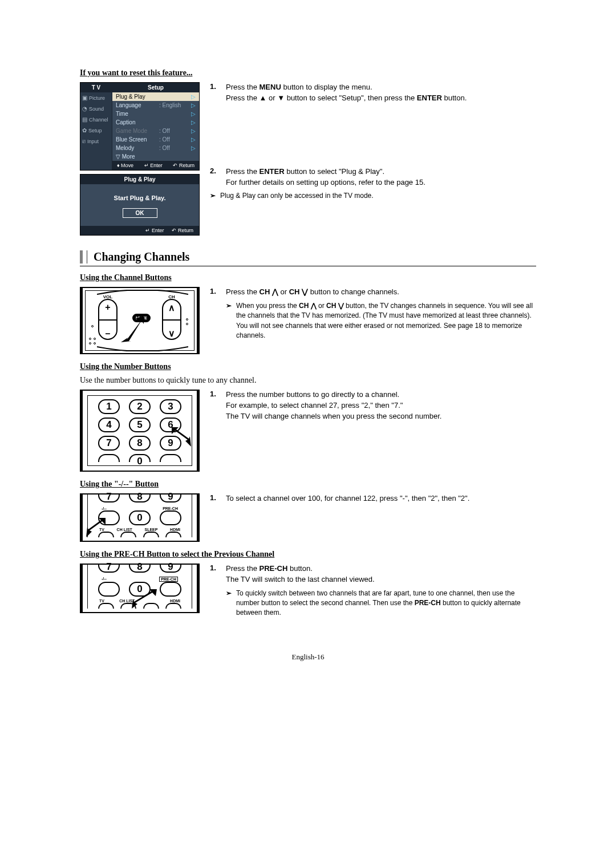 The image size is (616, 843). I want to click on osd-side-sound: ◔Sound, so click(96, 108).